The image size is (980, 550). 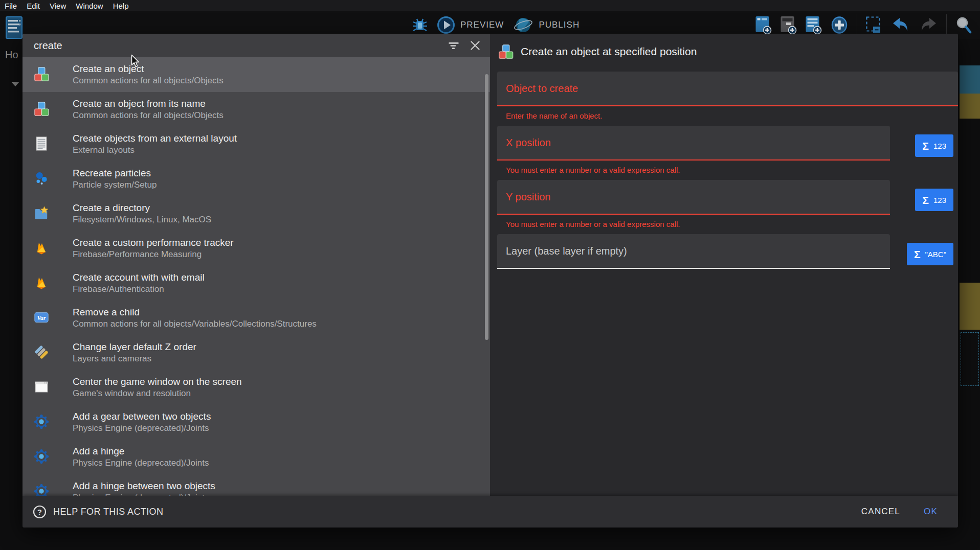 I want to click on menu-item-file: File, so click(x=11, y=6).